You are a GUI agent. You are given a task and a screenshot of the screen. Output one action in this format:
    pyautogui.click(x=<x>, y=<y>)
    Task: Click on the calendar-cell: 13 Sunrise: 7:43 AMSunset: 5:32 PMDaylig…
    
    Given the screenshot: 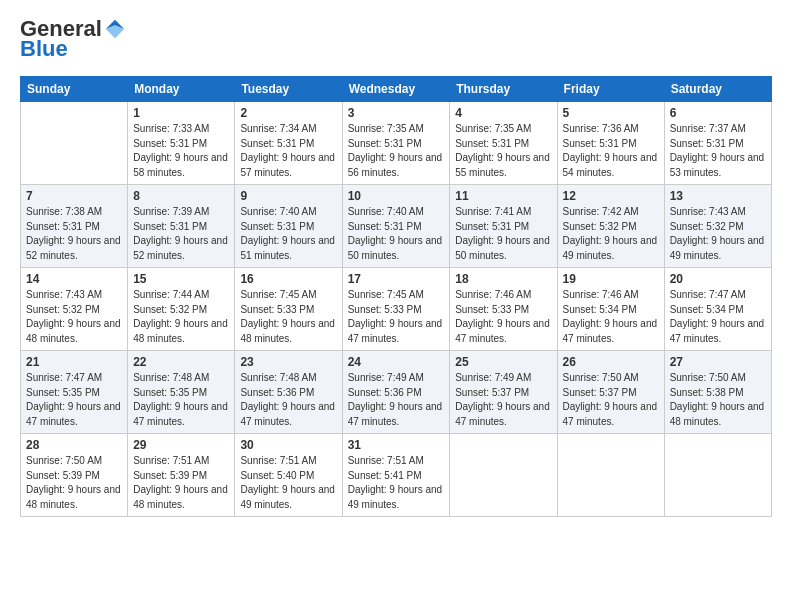 What is the action you would take?
    pyautogui.click(x=718, y=226)
    